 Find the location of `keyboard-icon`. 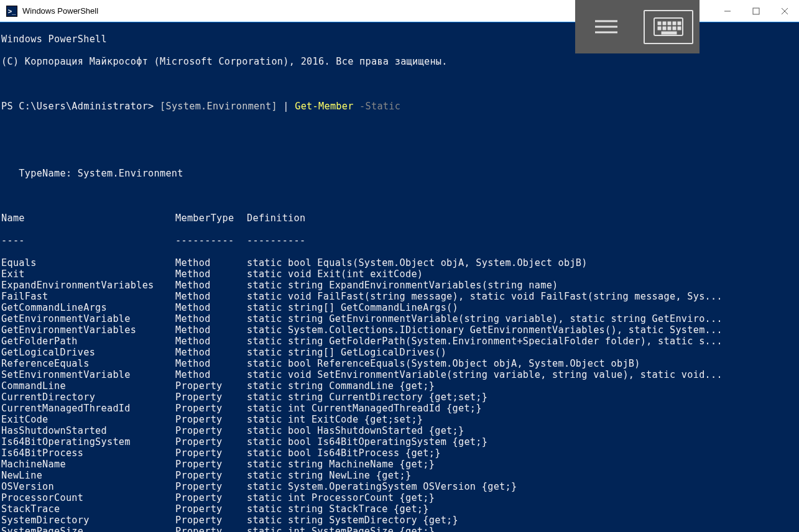

keyboard-icon is located at coordinates (668, 27).